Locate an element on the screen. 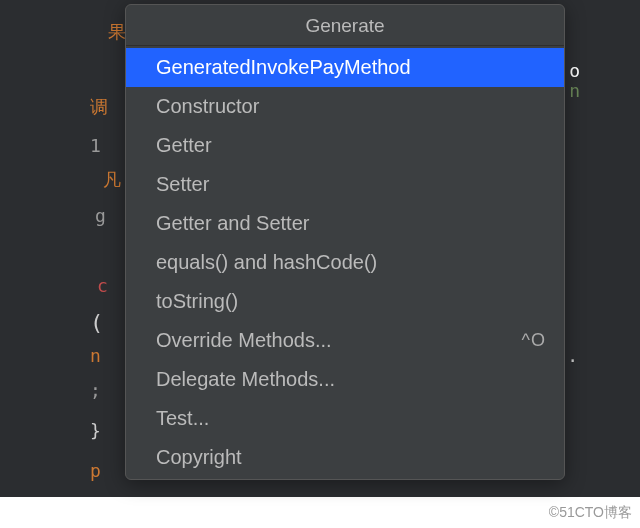  menu-item-getter-and-setter: Getter and Setter is located at coordinates (345, 224).